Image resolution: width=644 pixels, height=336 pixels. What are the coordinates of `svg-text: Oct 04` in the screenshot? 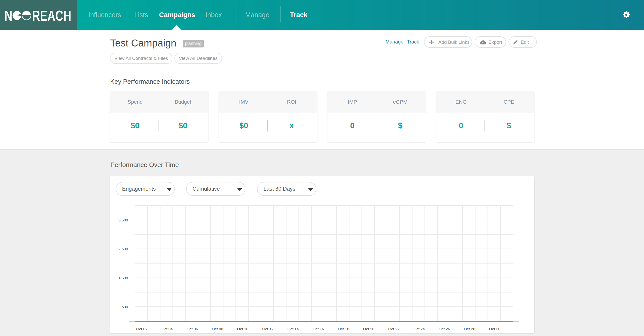 It's located at (167, 329).